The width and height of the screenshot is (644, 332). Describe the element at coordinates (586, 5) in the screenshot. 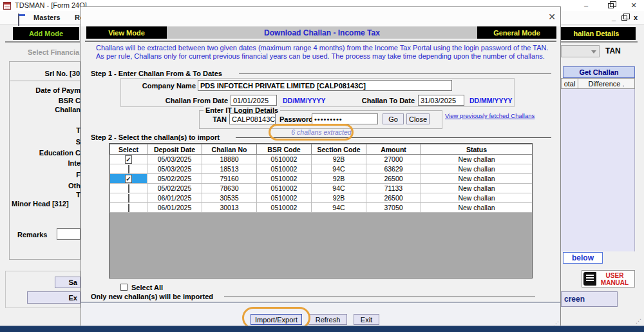

I see `minimize-icon: –` at that location.